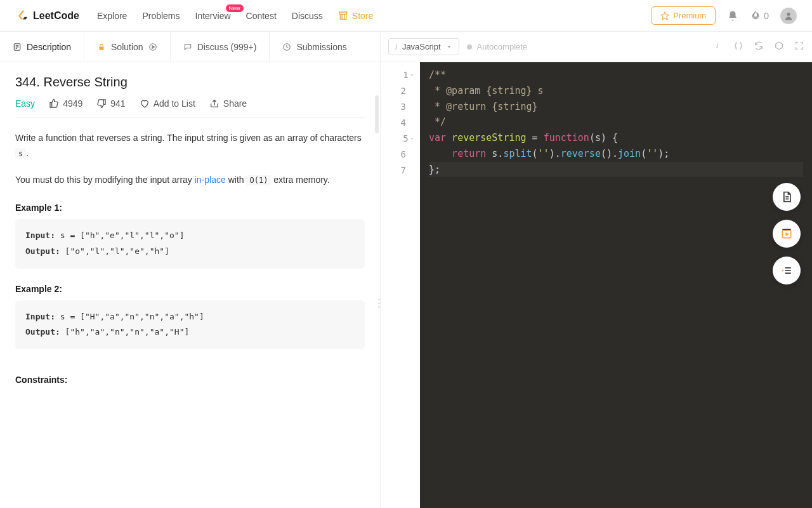 Image resolution: width=812 pixels, height=508 pixels. Describe the element at coordinates (190, 47) in the screenshot. I see `problem-tabs: Description Solution Discuss (999+) Subm…` at that location.